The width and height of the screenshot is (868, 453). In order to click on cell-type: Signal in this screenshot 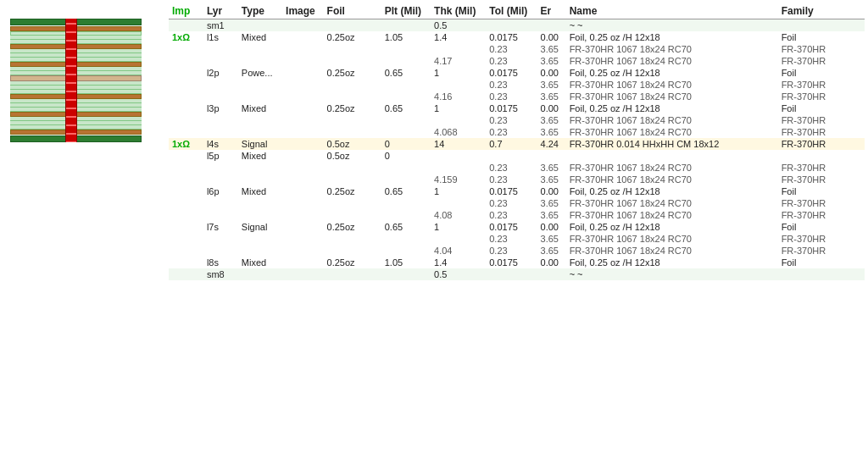, I will do `click(260, 227)`.